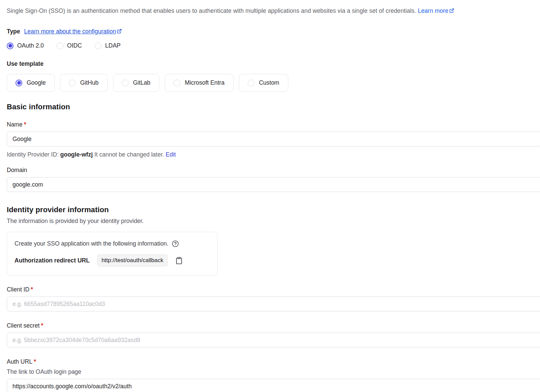 The width and height of the screenshot is (540, 392). I want to click on radio-oidc-label: OIDC, so click(75, 46).